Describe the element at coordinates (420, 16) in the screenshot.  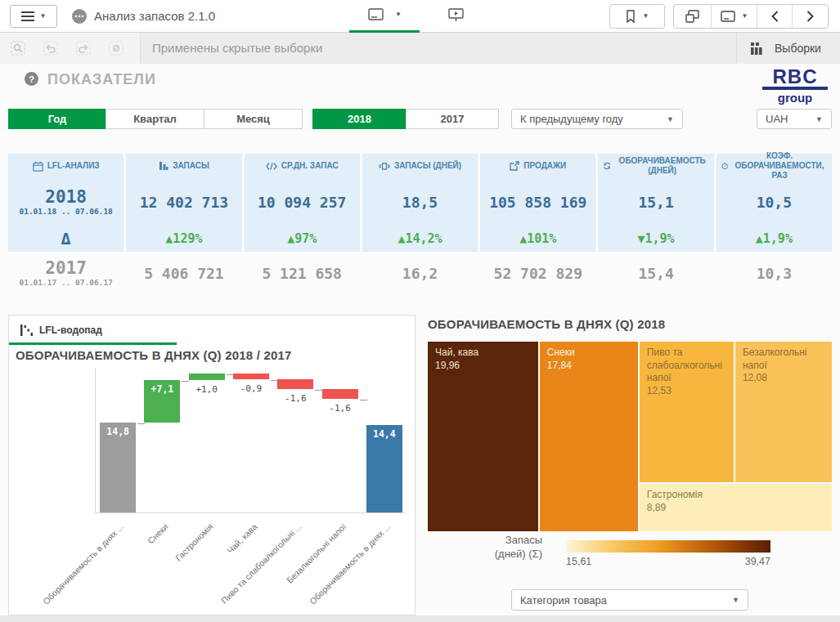
I see `top-toolbar: ▼ Анализ запасов 2.1.0 ▼ ▼ ▼` at that location.